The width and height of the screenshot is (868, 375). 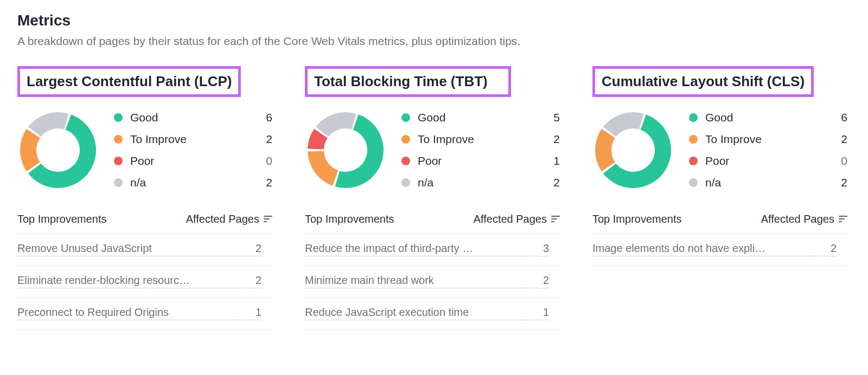 What do you see at coordinates (703, 81) in the screenshot?
I see `metric-title: Cumulative Layout Shift (CLS)` at bounding box center [703, 81].